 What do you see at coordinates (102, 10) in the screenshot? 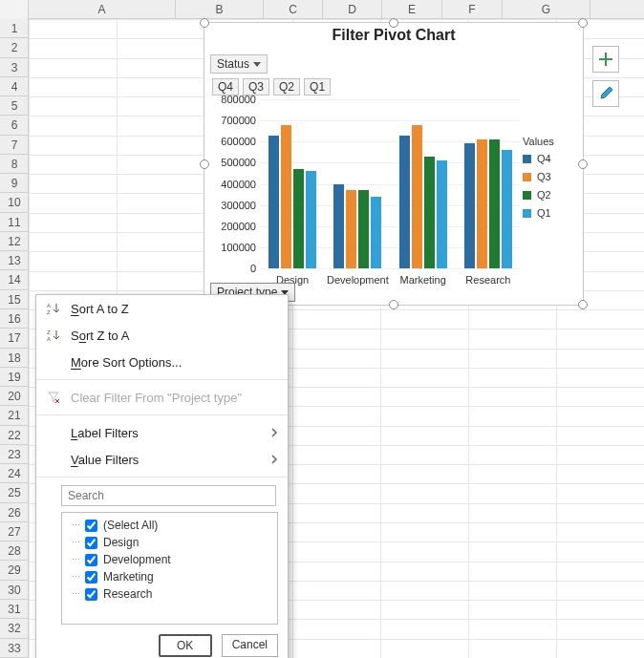
I see `column-header: A` at bounding box center [102, 10].